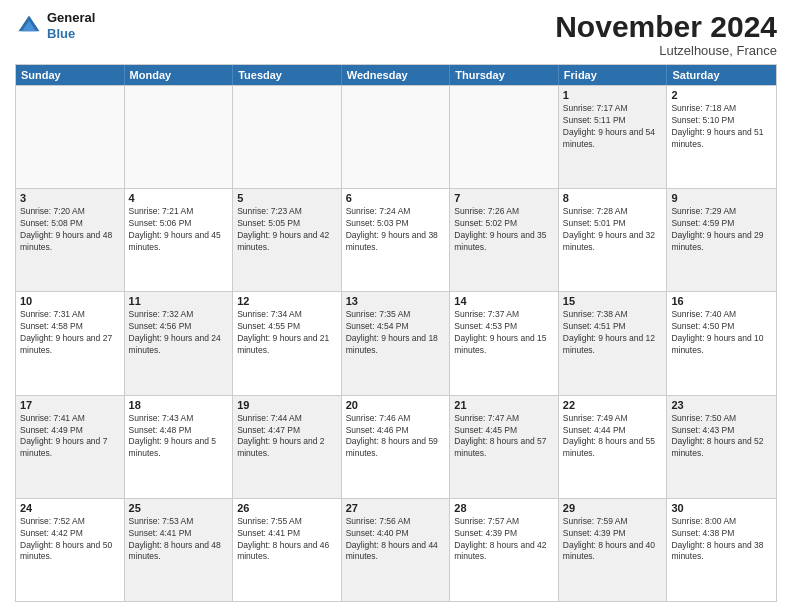 The height and width of the screenshot is (612, 792). What do you see at coordinates (180, 550) in the screenshot?
I see `cal-cell-4-1: 25Sunrise: 7:53 AM Sunset: 4:41 PM Dayli…` at bounding box center [180, 550].